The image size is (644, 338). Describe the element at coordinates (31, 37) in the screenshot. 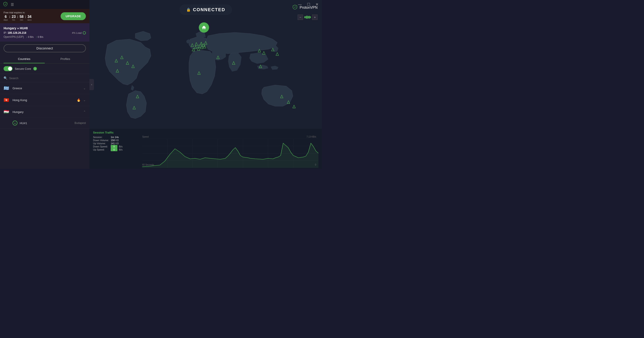

I see `down-speed-value: 0 B/s` at that location.